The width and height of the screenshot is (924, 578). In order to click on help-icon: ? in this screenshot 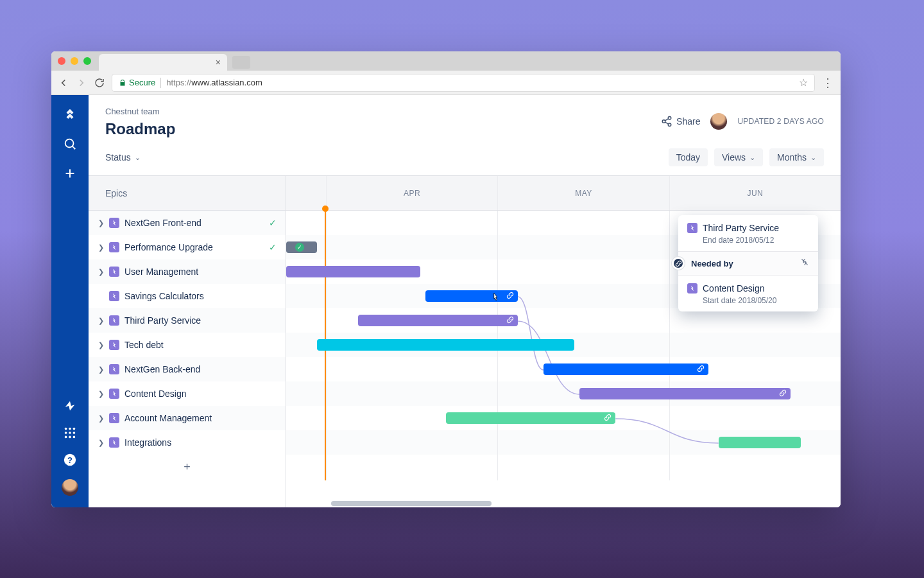, I will do `click(70, 460)`.